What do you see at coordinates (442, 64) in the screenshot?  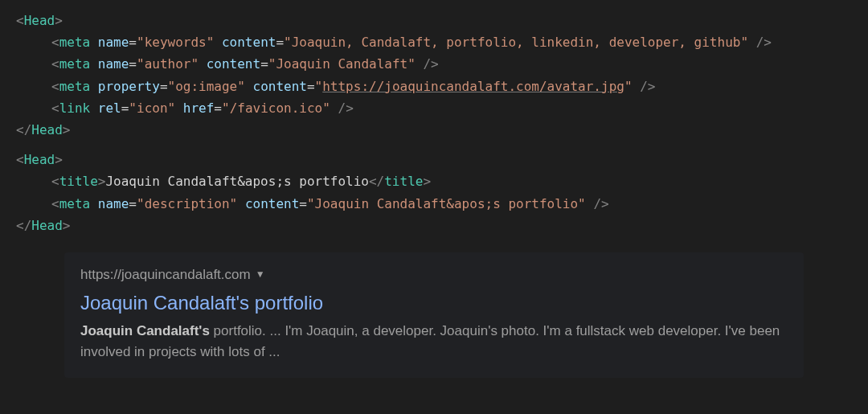 I see `meta-author: <meta name="author" content="Joaquin Can…` at bounding box center [442, 64].